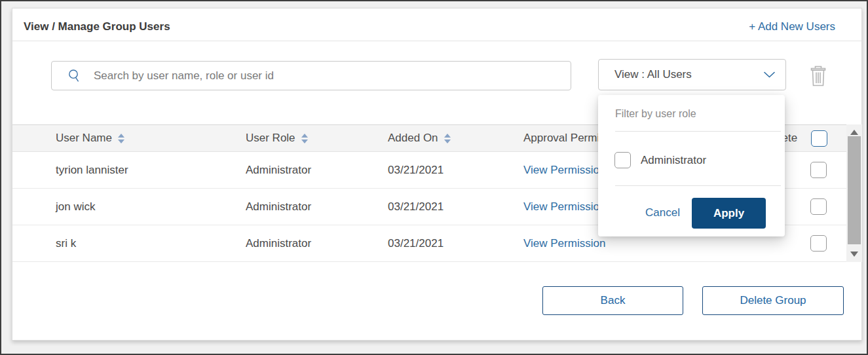 Image resolution: width=868 pixels, height=355 pixels. What do you see at coordinates (653, 75) in the screenshot?
I see `view-filter-label: View : All Users` at bounding box center [653, 75].